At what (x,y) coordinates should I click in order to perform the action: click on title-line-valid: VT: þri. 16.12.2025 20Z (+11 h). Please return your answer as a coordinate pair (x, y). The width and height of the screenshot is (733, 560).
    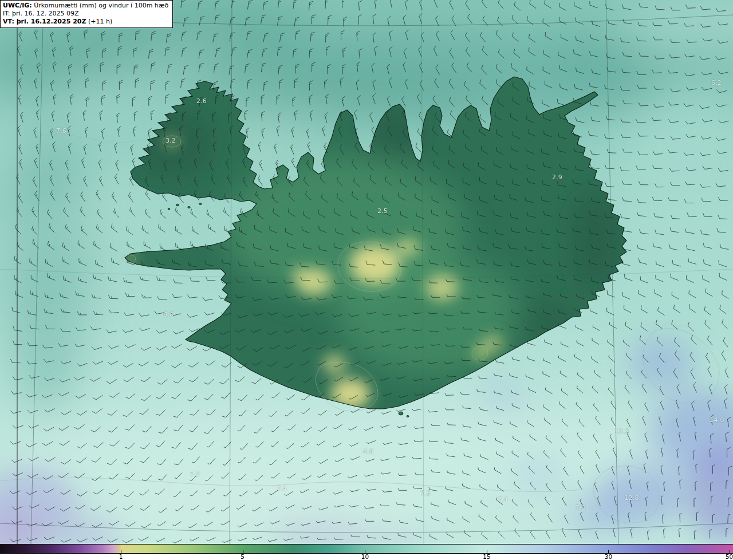
    Looking at the image, I should click on (86, 22).